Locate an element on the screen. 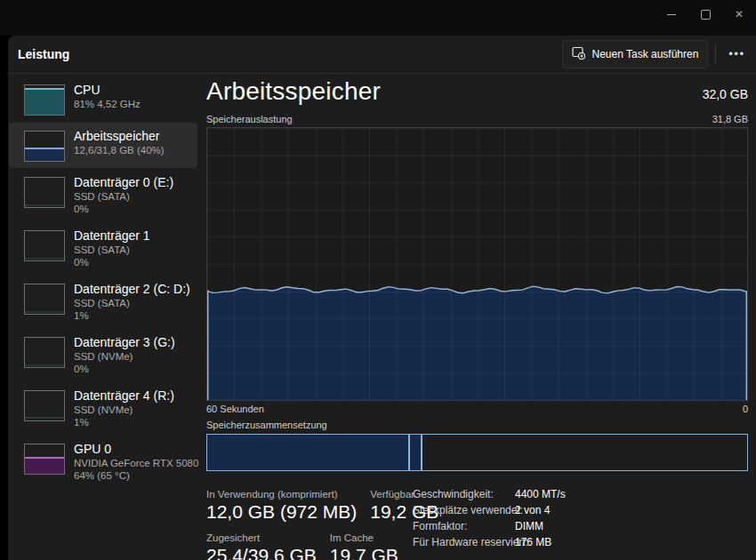  x-axis-left-label: 60 Sekunden is located at coordinates (235, 409).